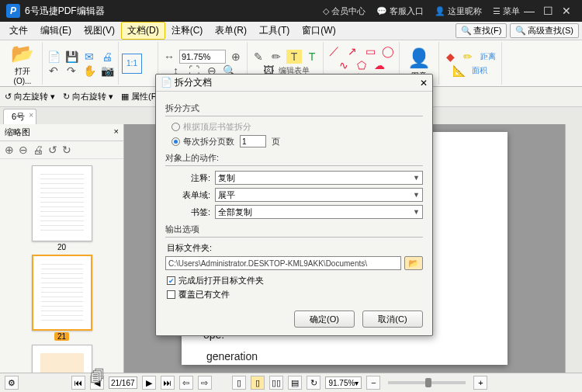 The image size is (582, 392). Describe the element at coordinates (294, 158) in the screenshot. I see `object-actions-label: 对象上的动作:` at that location.